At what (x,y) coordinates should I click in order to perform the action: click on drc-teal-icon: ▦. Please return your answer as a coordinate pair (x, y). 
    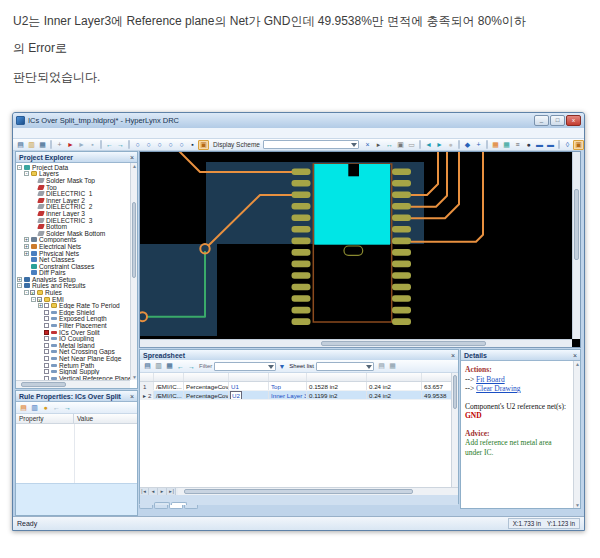
    Looking at the image, I should click on (506, 145).